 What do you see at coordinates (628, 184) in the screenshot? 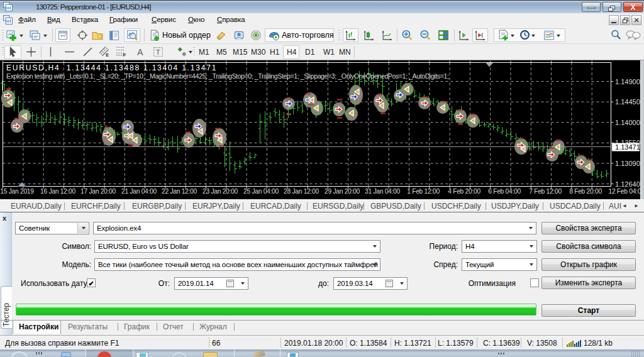
I see `svg-text: 1.12640` at bounding box center [628, 184].